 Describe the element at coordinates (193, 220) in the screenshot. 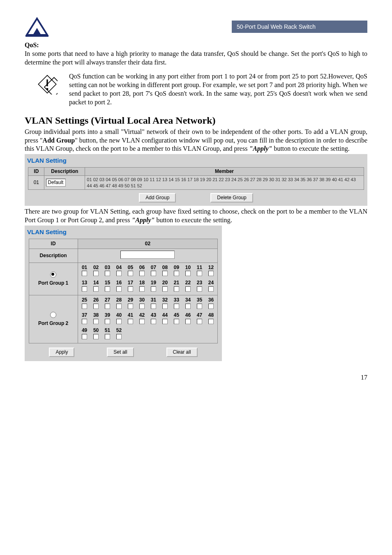

I see `vlan-para2-after: button to execute the setting.` at that location.